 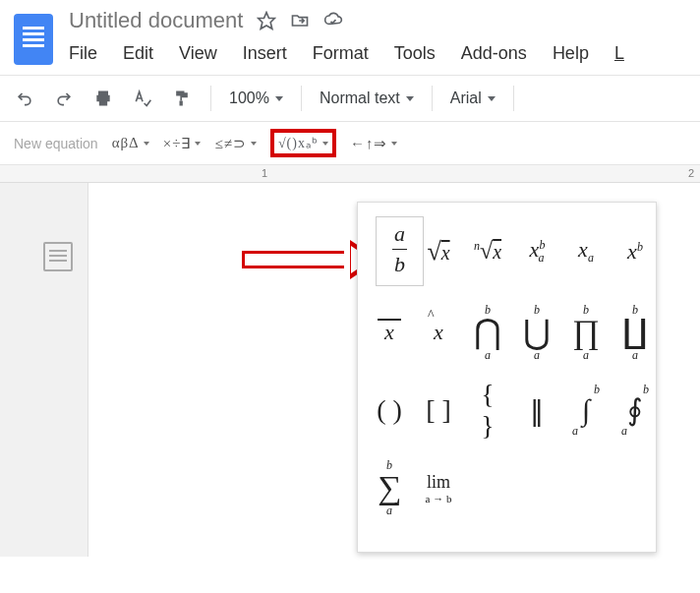 What do you see at coordinates (438, 332) in the screenshot?
I see `hat-button: x` at bounding box center [438, 332].